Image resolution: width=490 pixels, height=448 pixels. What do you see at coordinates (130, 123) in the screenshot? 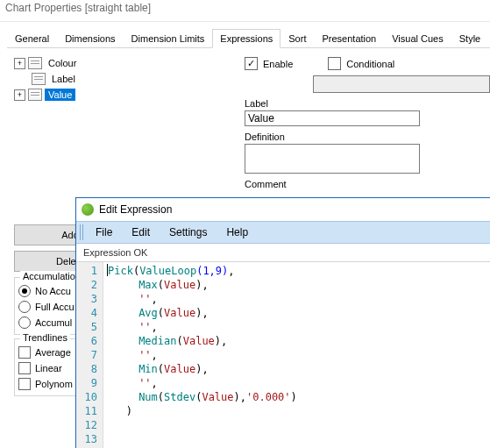
I see `expression-tree: + Colour Label + Value` at bounding box center [130, 123].